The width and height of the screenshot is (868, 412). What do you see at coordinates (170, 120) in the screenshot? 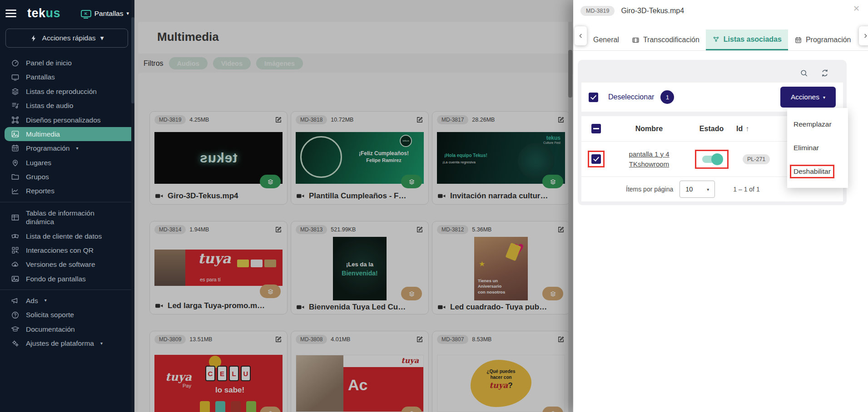
I see `card-id-badge: MD-3819` at bounding box center [170, 120].